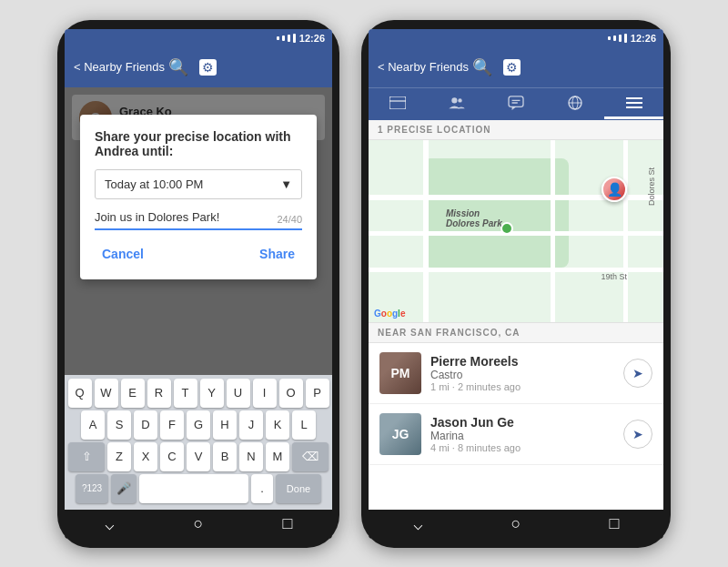 Image resolution: width=728 pixels, height=567 pixels. What do you see at coordinates (553, 231) in the screenshot?
I see `road-v2` at bounding box center [553, 231].